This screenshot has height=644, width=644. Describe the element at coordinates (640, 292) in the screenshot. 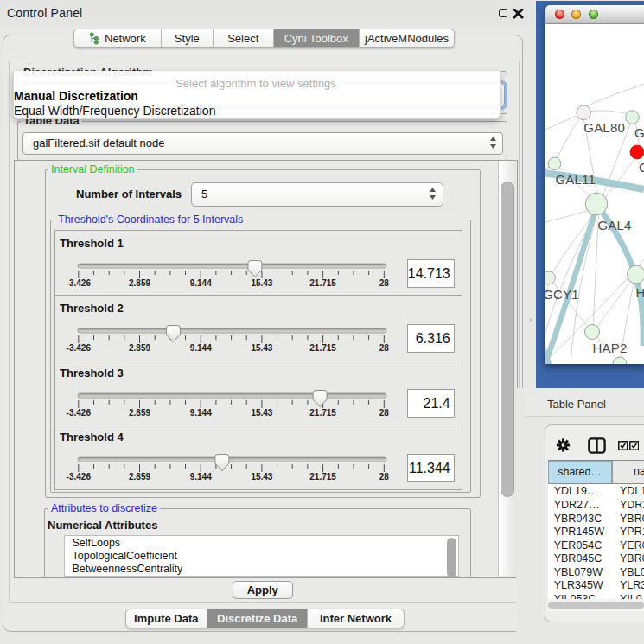

I see `svg-text: HI` at that location.